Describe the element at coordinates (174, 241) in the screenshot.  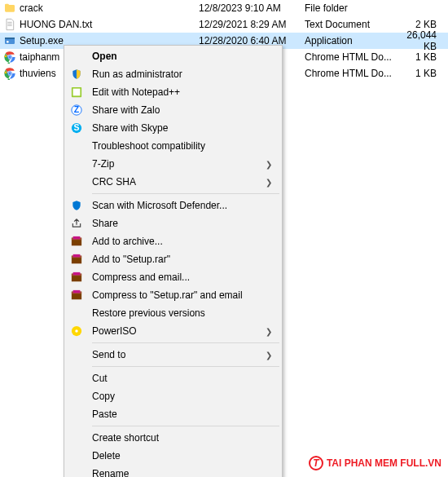
I see `menu-label: Add to archive...` at that location.